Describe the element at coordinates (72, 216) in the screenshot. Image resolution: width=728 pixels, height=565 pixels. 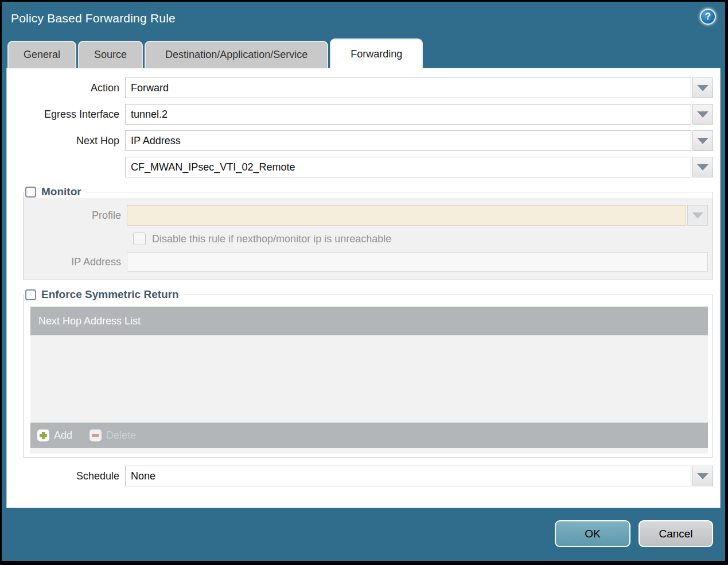
I see `profile-label: Profile` at that location.